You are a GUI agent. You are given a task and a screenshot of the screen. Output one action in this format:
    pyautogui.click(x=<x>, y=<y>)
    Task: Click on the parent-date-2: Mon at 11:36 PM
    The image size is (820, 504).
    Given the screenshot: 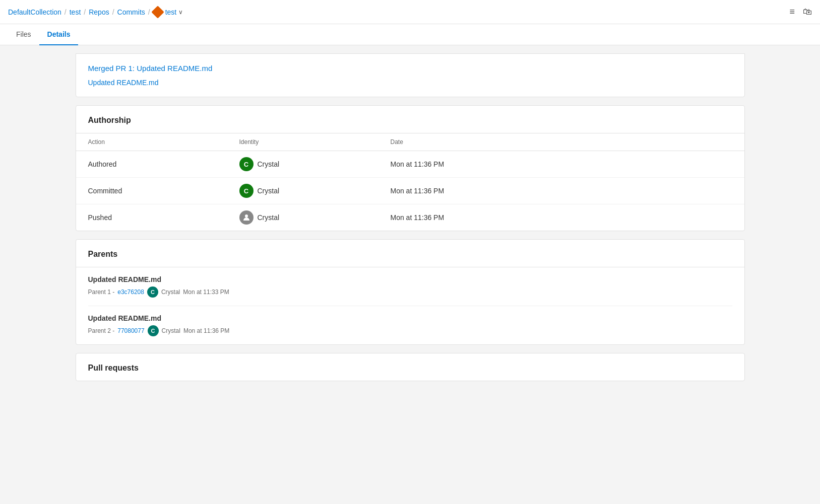 What is the action you would take?
    pyautogui.click(x=207, y=331)
    